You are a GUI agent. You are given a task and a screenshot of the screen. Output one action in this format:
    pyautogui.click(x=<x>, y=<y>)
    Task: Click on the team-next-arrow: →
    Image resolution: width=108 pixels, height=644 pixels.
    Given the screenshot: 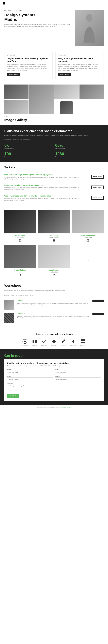 What is the action you would take?
    pyautogui.click(x=88, y=261)
    